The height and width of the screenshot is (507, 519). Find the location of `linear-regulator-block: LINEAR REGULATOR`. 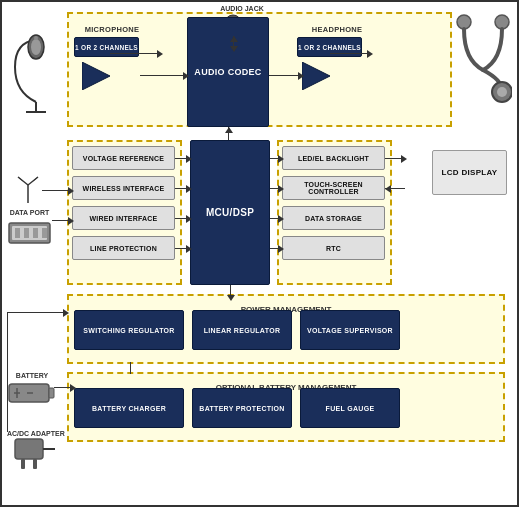

linear-regulator-block: LINEAR REGULATOR is located at coordinates (242, 330).